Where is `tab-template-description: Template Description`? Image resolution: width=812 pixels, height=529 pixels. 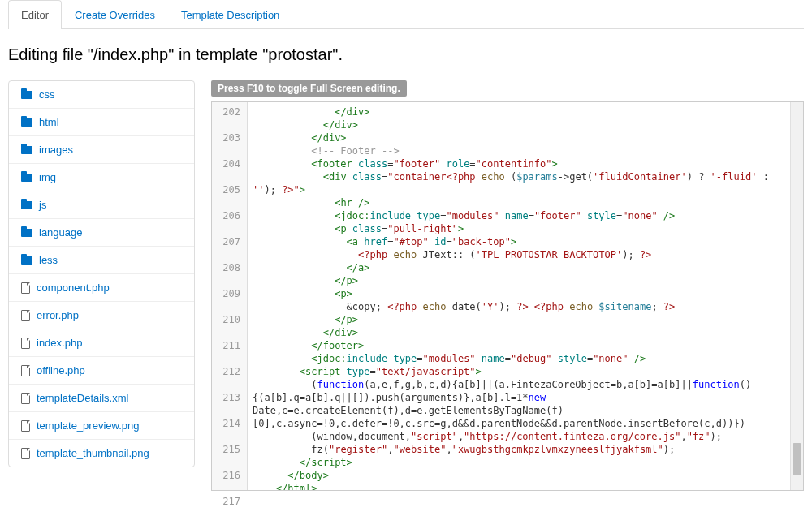 tab-template-description: Template Description is located at coordinates (231, 15).